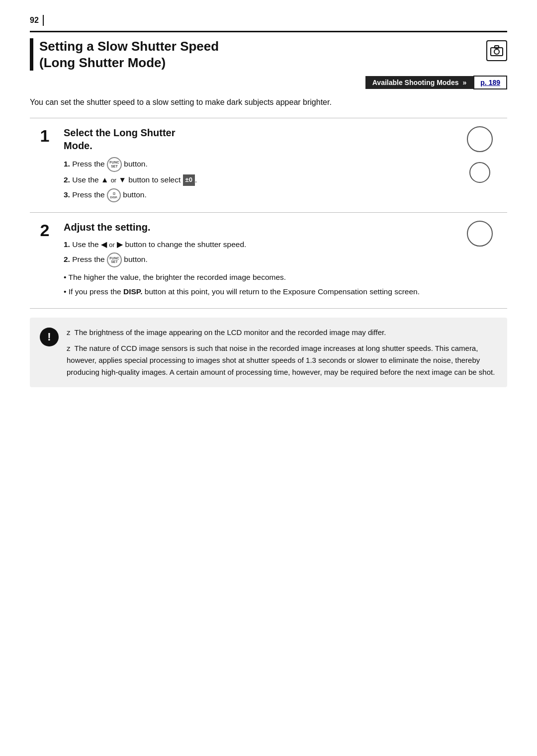 This screenshot has height=756, width=537. Describe the element at coordinates (254, 260) in the screenshot. I see `step-2-instruction-2: 2. Press the FUNCSET button.` at that location.